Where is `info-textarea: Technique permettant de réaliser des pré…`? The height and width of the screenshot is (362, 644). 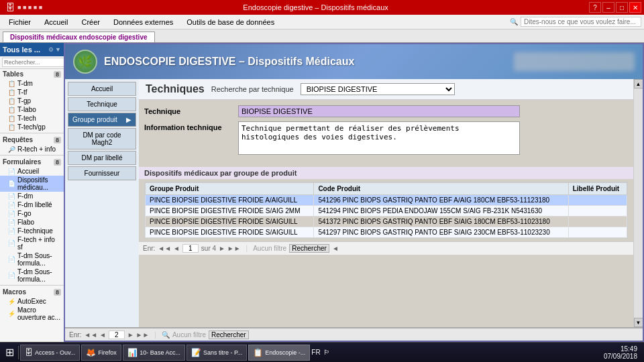 info-textarea: Technique permettant de réaliser des pré… is located at coordinates (379, 138).